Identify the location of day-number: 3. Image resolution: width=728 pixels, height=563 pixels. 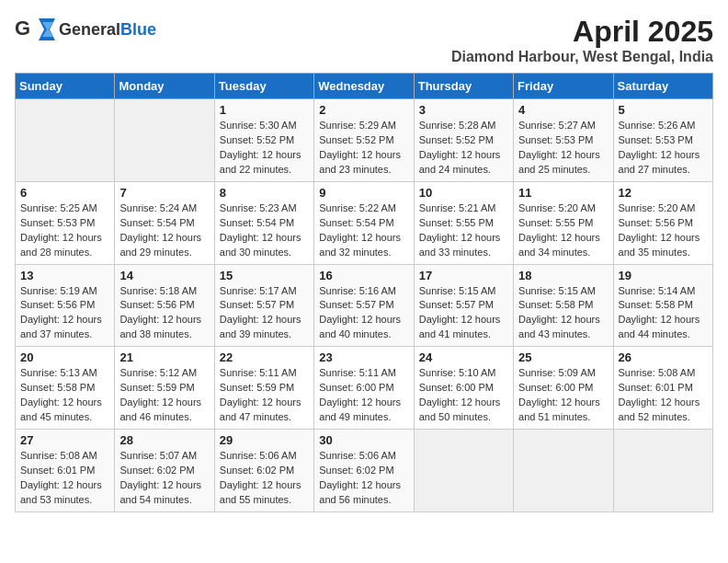
(463, 110).